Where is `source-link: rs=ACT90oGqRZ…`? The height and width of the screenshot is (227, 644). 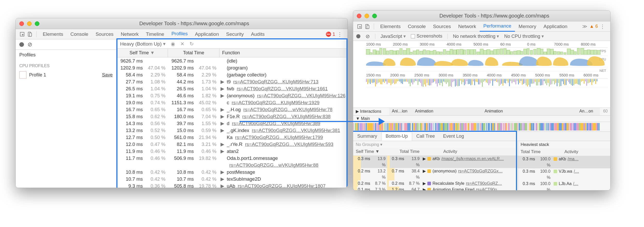
source-link: rs=ACT90oGqRZ… is located at coordinates (484, 184).